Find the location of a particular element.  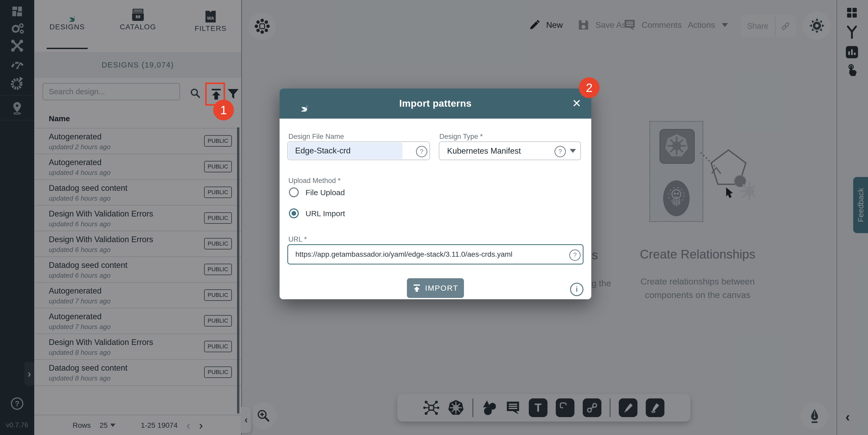

annotation-step-2: 2 is located at coordinates (589, 88).